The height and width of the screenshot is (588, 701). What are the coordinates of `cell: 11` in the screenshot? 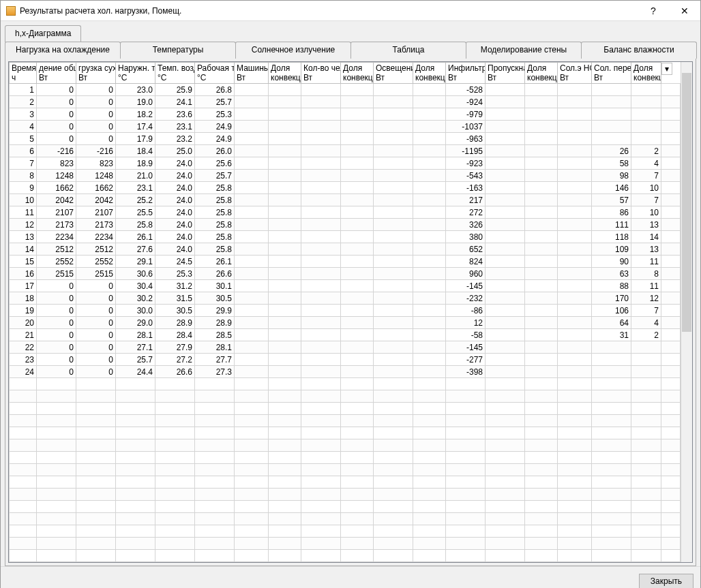 It's located at (646, 262).